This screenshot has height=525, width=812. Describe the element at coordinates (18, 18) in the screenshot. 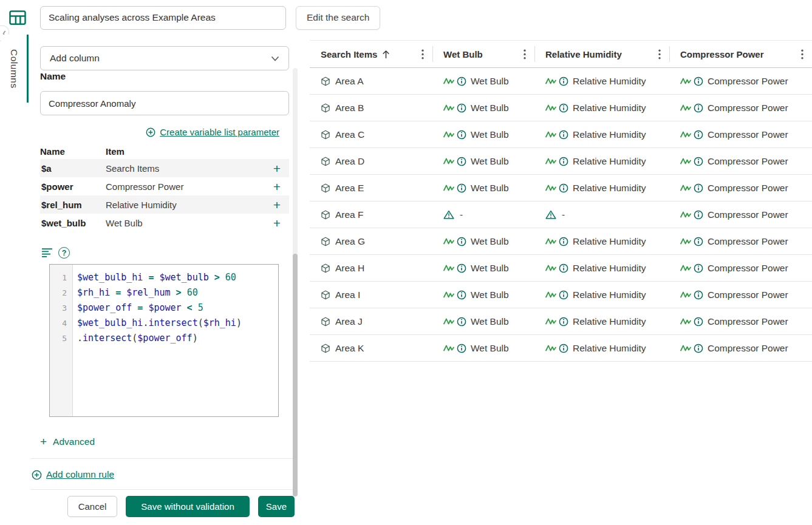

I see `tables-app-icon` at that location.